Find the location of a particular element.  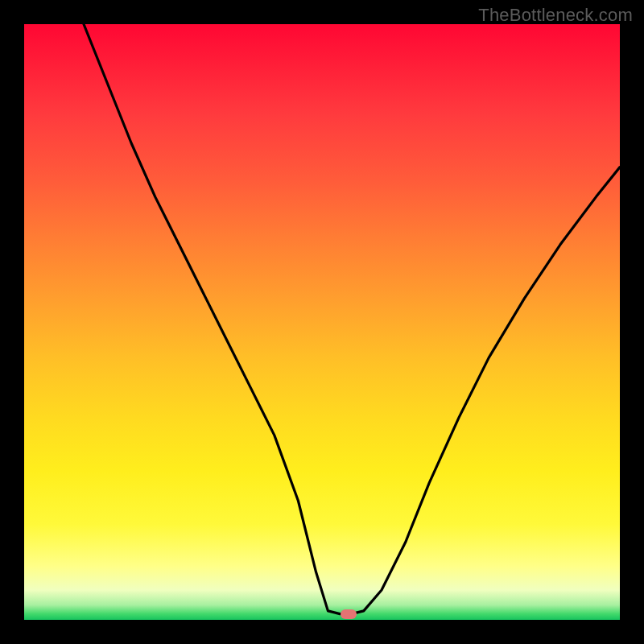

watermark-text: TheBottleneck.com is located at coordinates (555, 15).